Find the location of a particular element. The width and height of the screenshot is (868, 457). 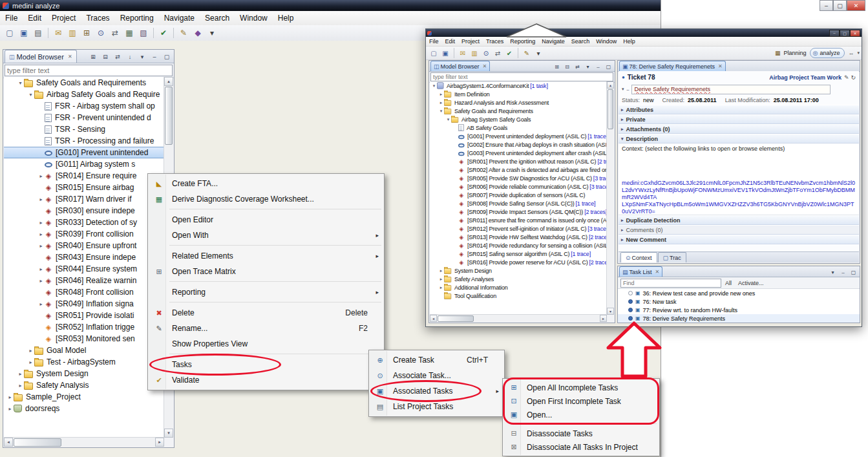

section-comments-0: ▸Comments (0) is located at coordinates (739, 230).